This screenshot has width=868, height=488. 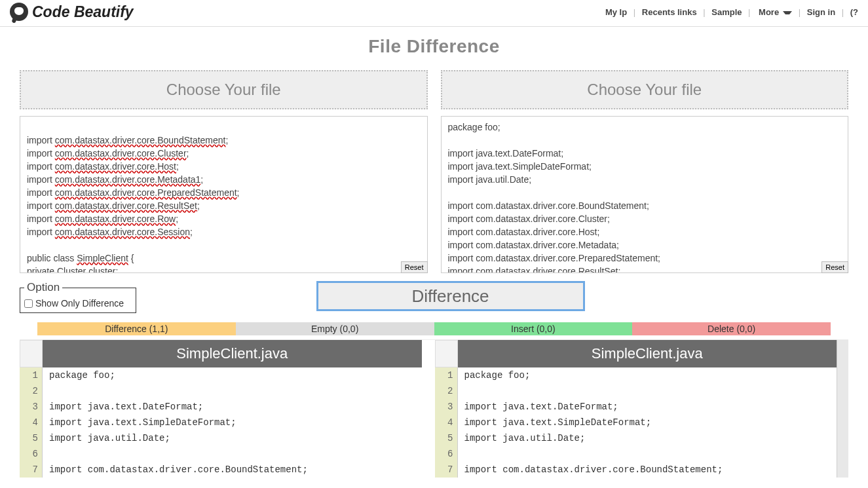 I want to click on choose-file-right: Choose Your file, so click(x=645, y=90).